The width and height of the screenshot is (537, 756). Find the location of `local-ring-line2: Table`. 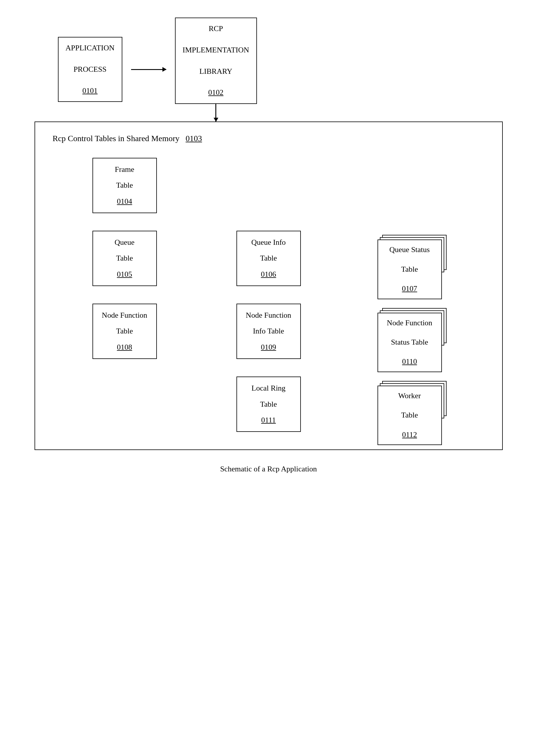

local-ring-line2: Table is located at coordinates (268, 404).